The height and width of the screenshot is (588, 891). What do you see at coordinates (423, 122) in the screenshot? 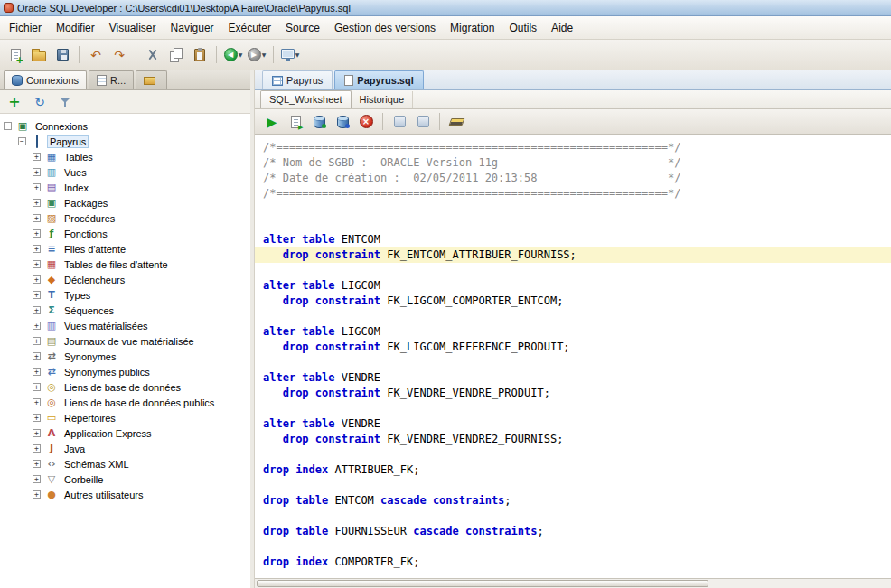
I see `explain-plan-button` at bounding box center [423, 122].